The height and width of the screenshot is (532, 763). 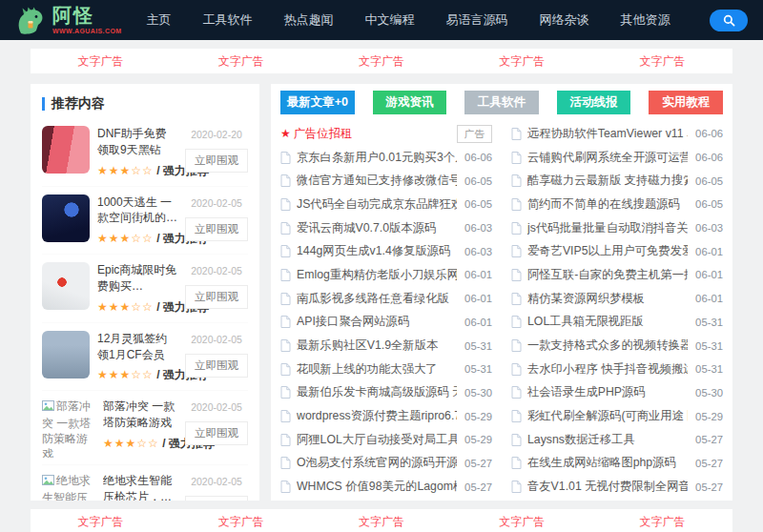 I want to click on item-thumbnail: DNF助手免费领取9天黑钻, so click(x=66, y=150).